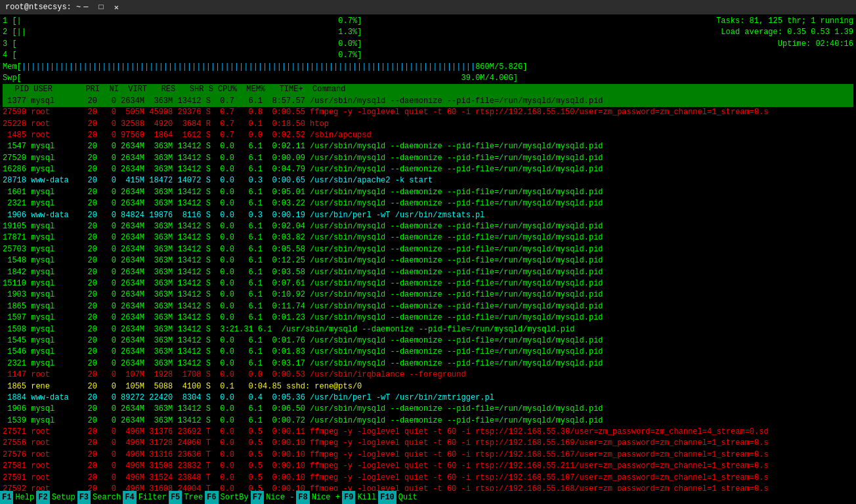  Describe the element at coordinates (228, 497) in the screenshot. I see `fn-key-f6: F6SortBy` at that location.